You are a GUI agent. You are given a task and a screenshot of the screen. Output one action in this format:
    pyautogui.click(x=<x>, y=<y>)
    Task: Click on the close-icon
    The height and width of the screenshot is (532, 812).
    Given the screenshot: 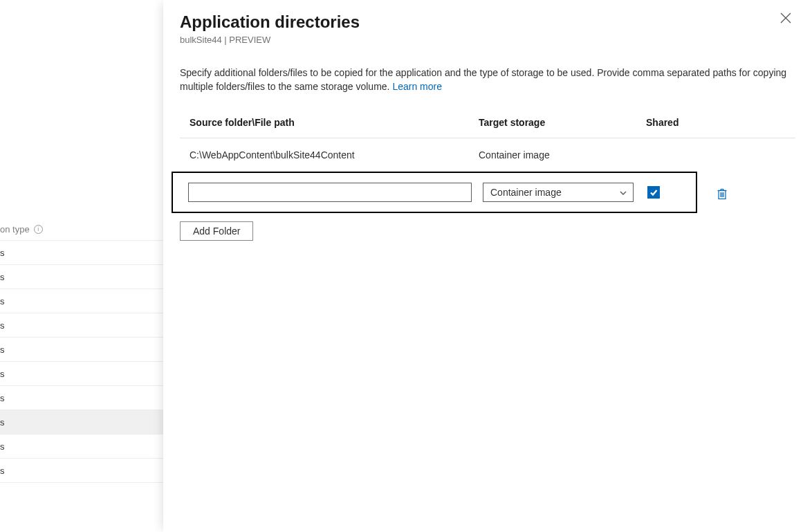 What is the action you would take?
    pyautogui.click(x=786, y=18)
    